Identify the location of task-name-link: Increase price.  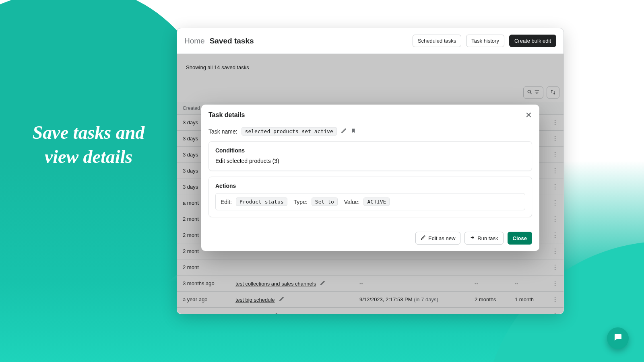
(252, 314).